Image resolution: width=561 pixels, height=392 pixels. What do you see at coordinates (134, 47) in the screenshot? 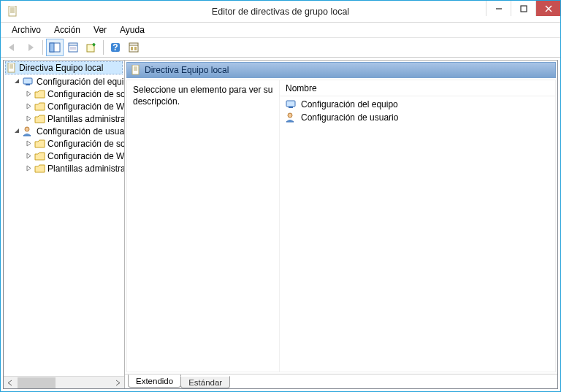
I see `filter-button` at bounding box center [134, 47].